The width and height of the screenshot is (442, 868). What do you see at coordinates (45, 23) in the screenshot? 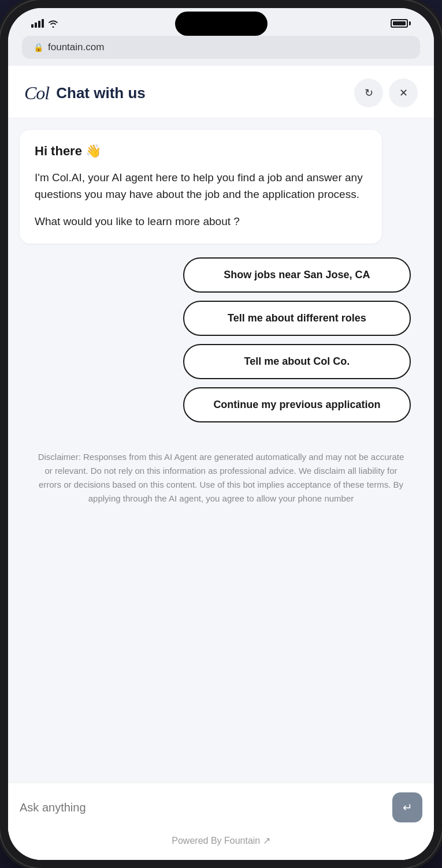
I see `status-left` at bounding box center [45, 23].